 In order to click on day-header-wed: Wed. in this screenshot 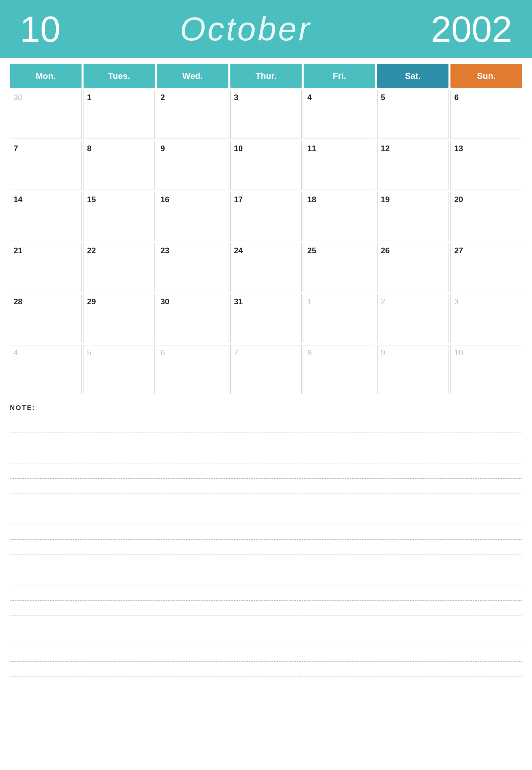, I will do `click(193, 76)`.